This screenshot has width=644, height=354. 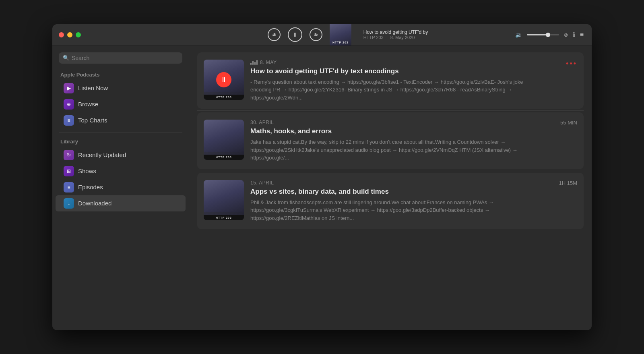 What do you see at coordinates (341, 43) in the screenshot?
I see `now-playing-thumb-label: HTTP 203` at bounding box center [341, 43].